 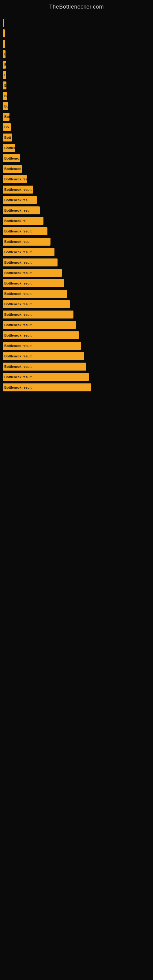 What do you see at coordinates (13, 169) in the screenshot?
I see `bar-label: Bottleneck` at bounding box center [13, 169].